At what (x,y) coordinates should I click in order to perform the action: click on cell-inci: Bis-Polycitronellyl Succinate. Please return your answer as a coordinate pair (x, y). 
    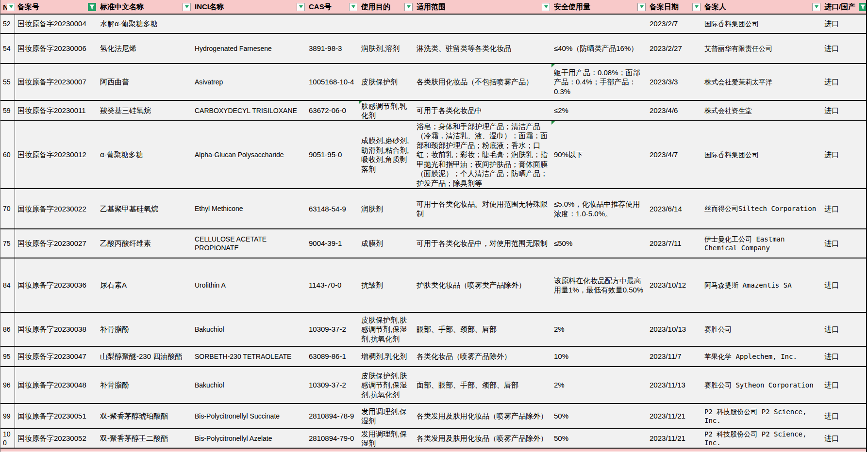
    Looking at the image, I should click on (250, 416).